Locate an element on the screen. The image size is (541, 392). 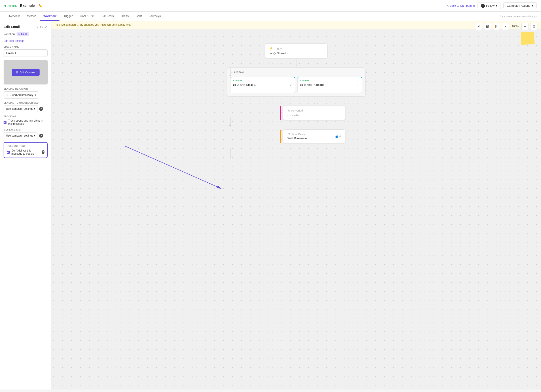
variant-b-send-icon: ✈ is located at coordinates (358, 85).